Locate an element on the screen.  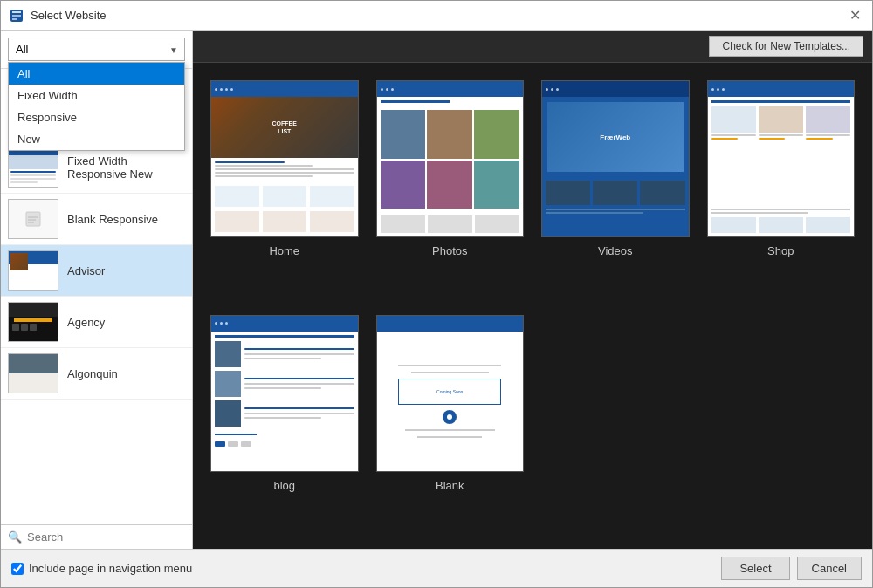
algonquin-thumb is located at coordinates (33, 373).